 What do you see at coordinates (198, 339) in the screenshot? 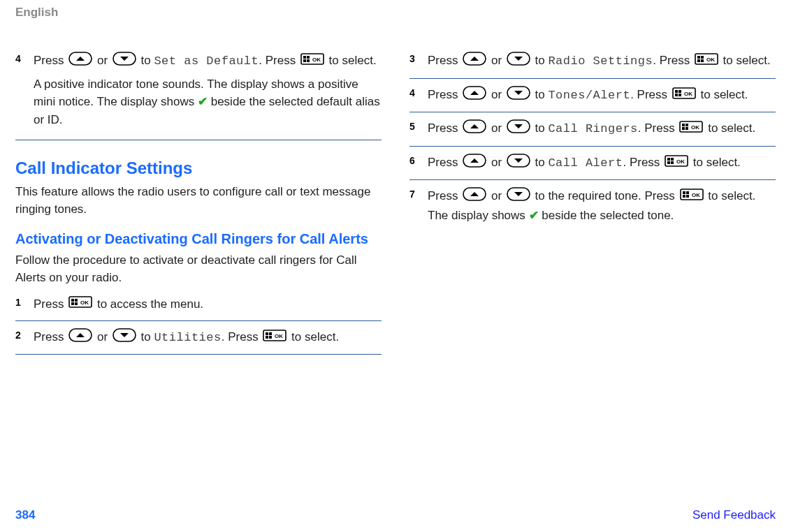
I see `step-2: 2 Press or to Utilities. Press to select…` at bounding box center [198, 339].